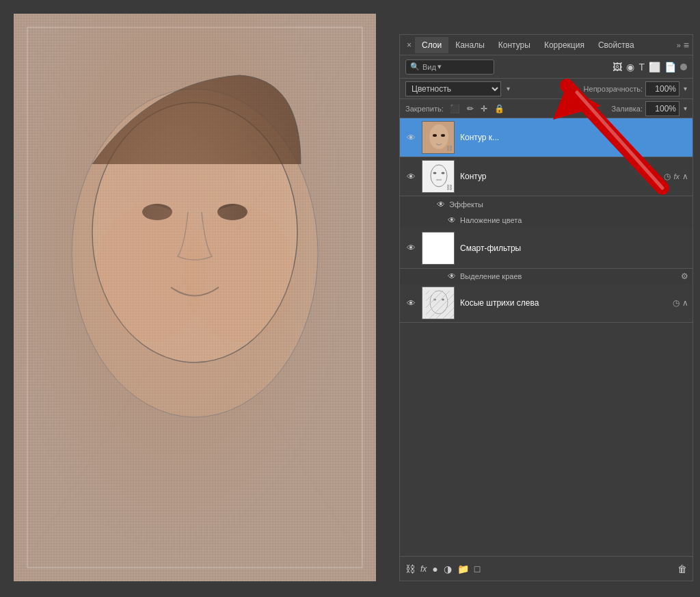 Image resolution: width=700 pixels, height=597 pixels. What do you see at coordinates (546, 248) in the screenshot?
I see `smart-filters-row: 👁 Смарт-фильтры` at bounding box center [546, 248].